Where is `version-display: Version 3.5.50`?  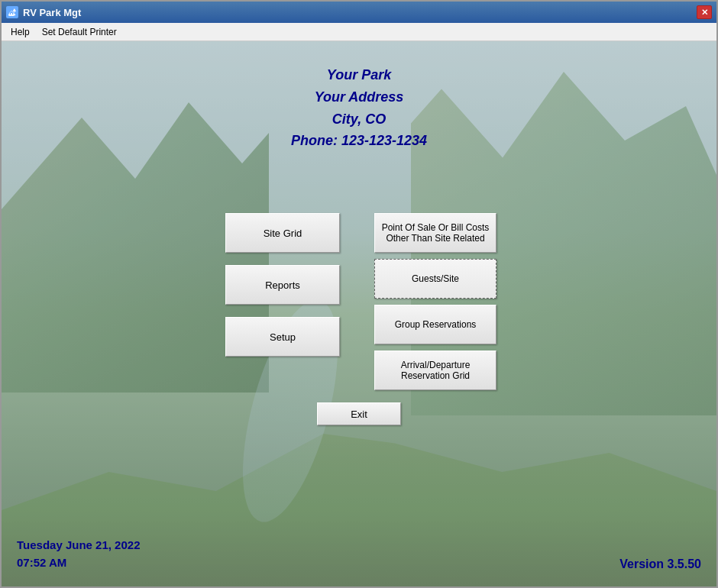
version-display: Version 3.5.50 is located at coordinates (660, 564).